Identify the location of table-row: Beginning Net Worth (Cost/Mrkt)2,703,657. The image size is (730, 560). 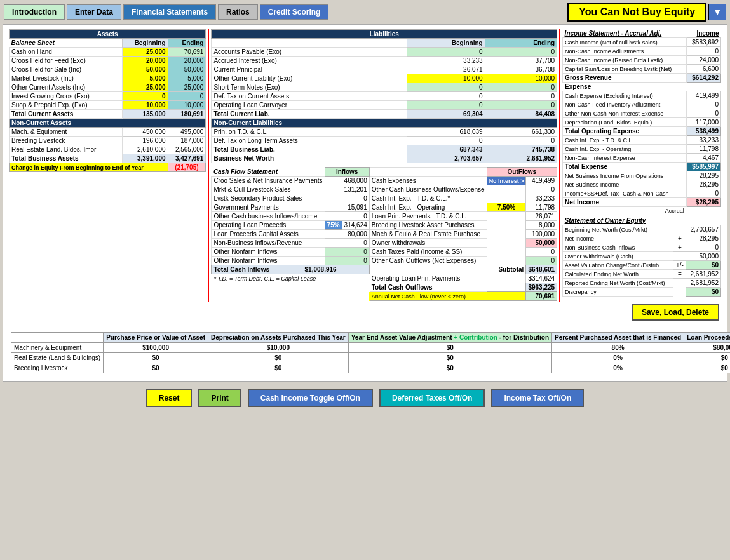
(642, 230).